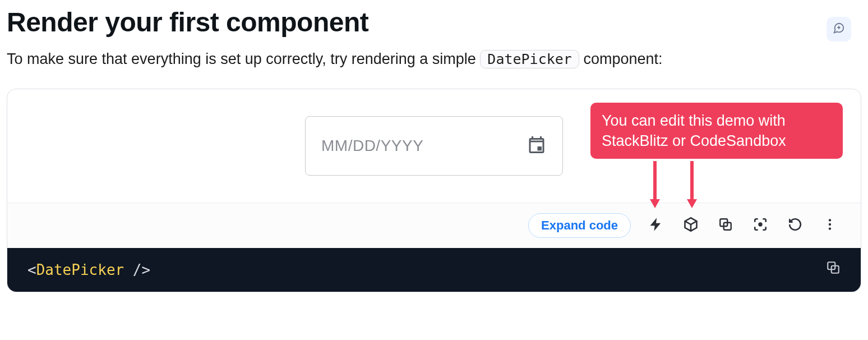 This screenshot has height=340, width=868. What do you see at coordinates (717, 131) in the screenshot?
I see `tooltip-callout: You can edit this demo with StackBlitz o…` at bounding box center [717, 131].